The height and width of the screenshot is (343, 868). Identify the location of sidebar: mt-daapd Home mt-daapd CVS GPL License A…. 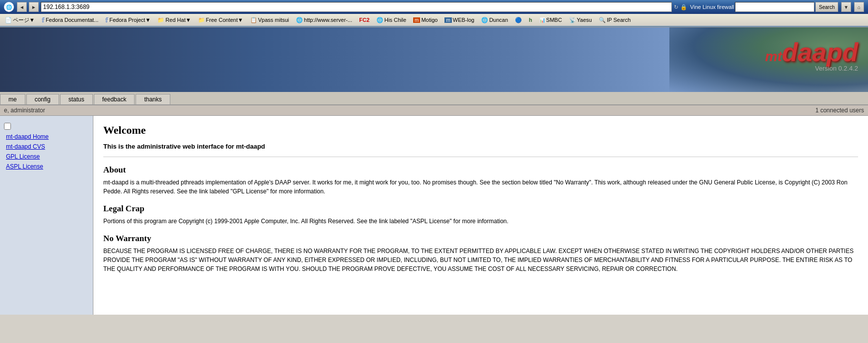
(47, 215).